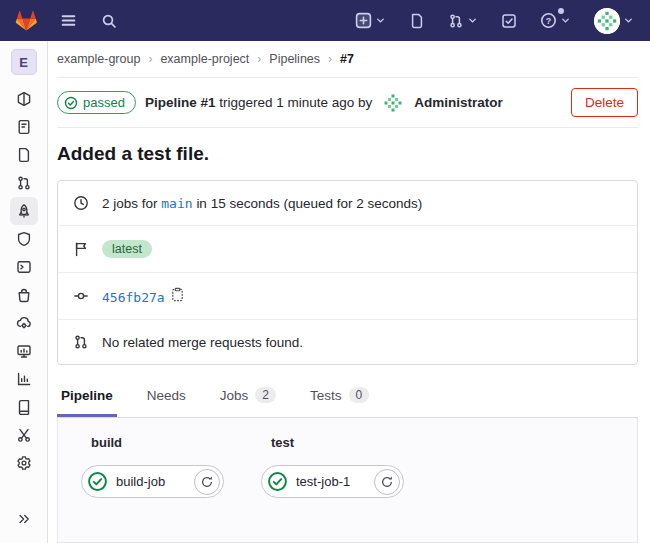 This screenshot has width=650, height=543. I want to click on shield-icon, so click(24, 239).